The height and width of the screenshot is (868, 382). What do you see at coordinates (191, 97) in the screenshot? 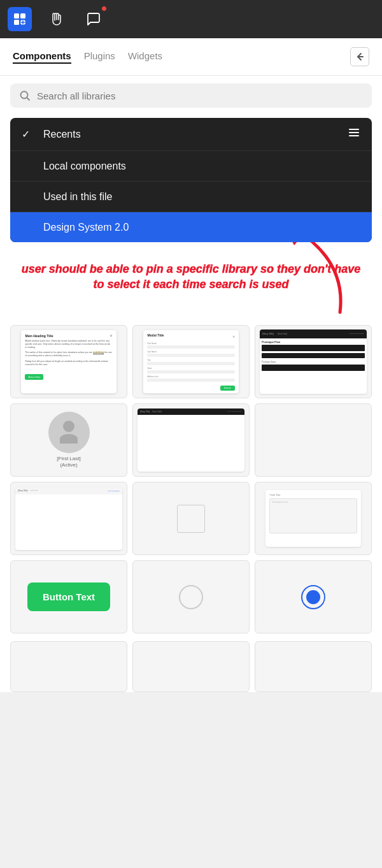
I see `search-section` at bounding box center [191, 97].